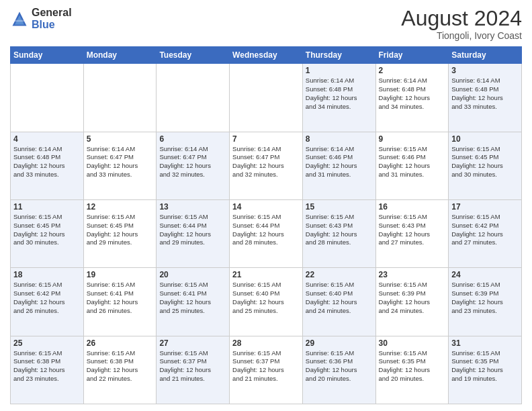 This screenshot has height=411, width=532. What do you see at coordinates (339, 234) in the screenshot?
I see `calendar-cell: 15Sunrise: 6:15 AM Sunset: 6:43 PM Dayli…` at bounding box center [339, 234].